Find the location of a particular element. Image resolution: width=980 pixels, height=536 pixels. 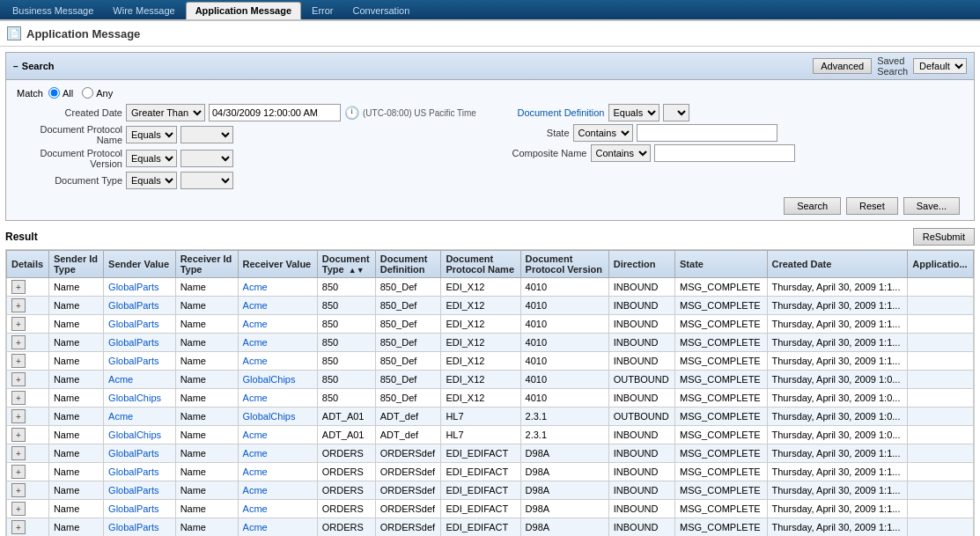

doc-protocol-name-op: Equals is located at coordinates (151, 135).